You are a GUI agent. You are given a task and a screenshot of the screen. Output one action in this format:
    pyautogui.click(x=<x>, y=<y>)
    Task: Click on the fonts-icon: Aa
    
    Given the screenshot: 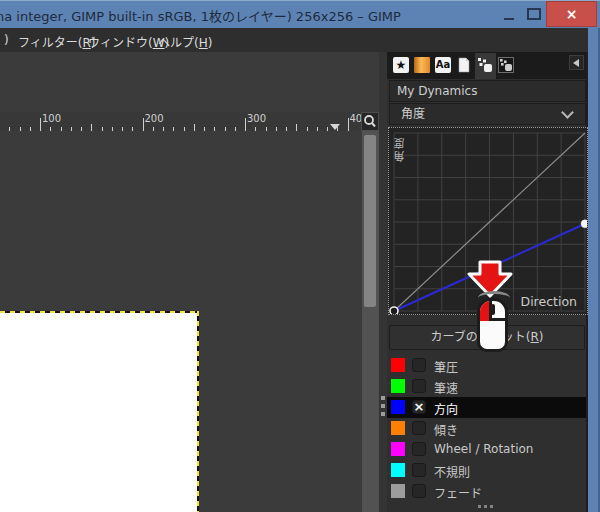 What is the action you would take?
    pyautogui.click(x=443, y=65)
    